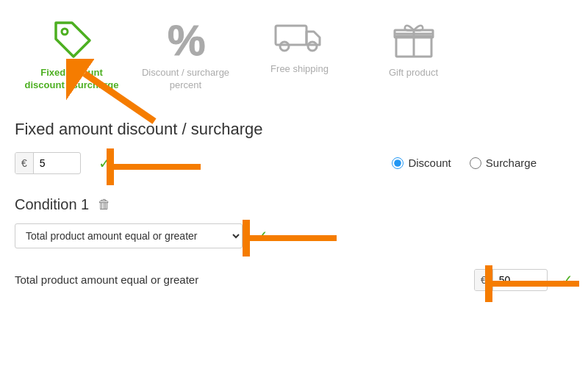 This screenshot has height=391, width=588. What do you see at coordinates (294, 280) in the screenshot?
I see `amount-condition-row: Total product amount equal or greater € …` at bounding box center [294, 280].